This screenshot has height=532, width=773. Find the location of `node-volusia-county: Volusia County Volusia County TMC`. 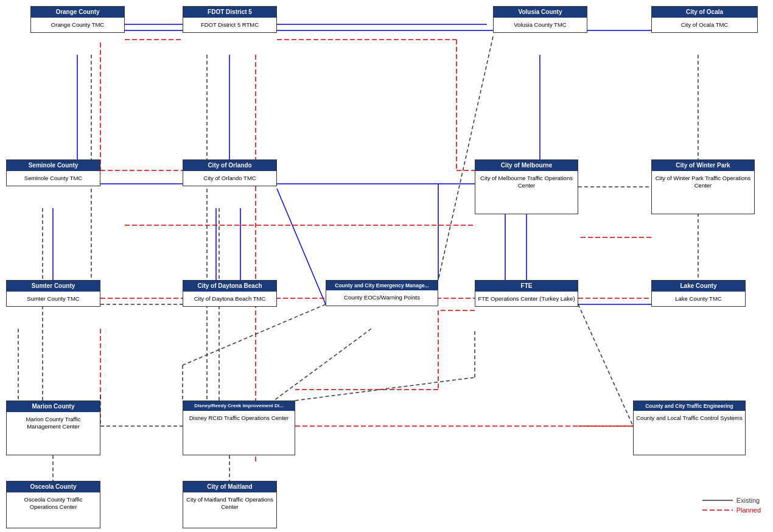

node-volusia-county: Volusia County Volusia County TMC is located at coordinates (540, 19).